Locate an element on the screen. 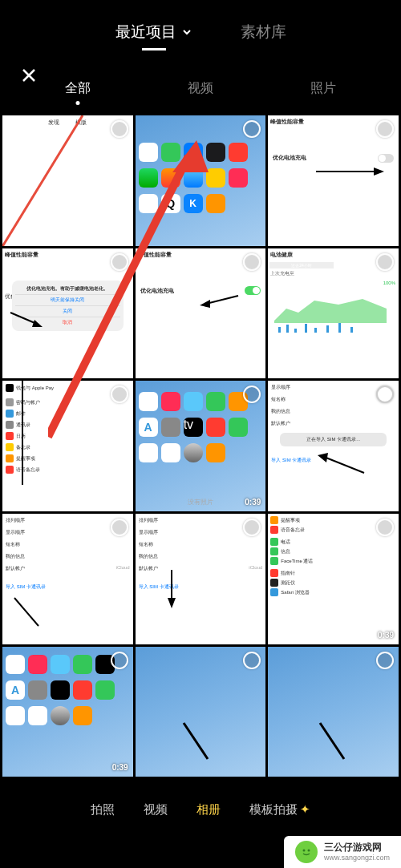  tab-recent-items: 最近项目 is located at coordinates (154, 32).